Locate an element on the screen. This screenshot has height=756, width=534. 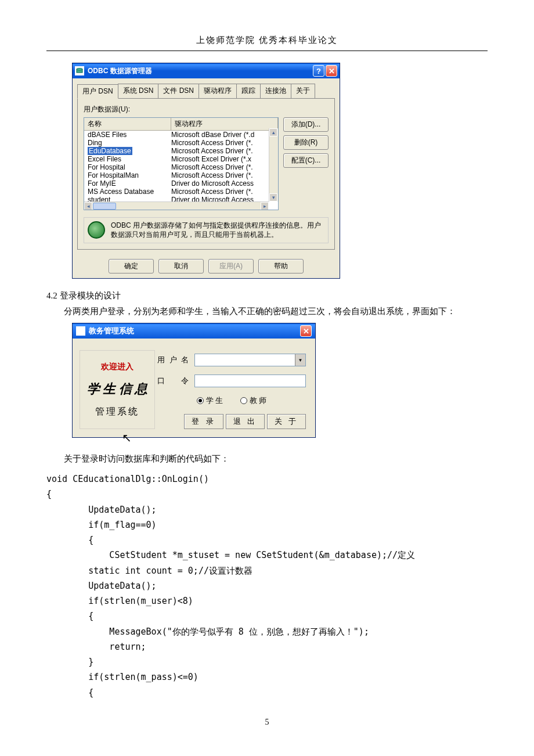
header-rule is located at coordinates (267, 51).